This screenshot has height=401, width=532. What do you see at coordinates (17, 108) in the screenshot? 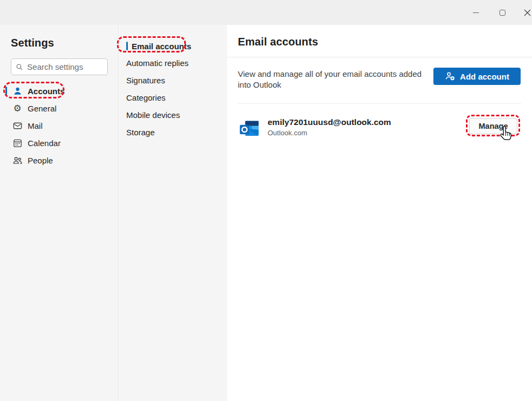
I see `gear-icon: ⚙` at bounding box center [17, 108].